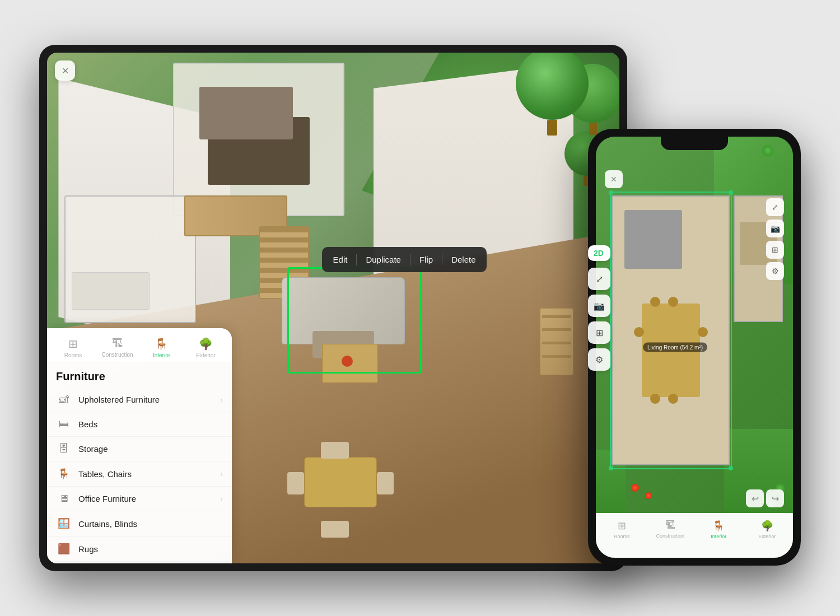 This screenshot has height=616, width=840. Describe the element at coordinates (64, 498) in the screenshot. I see `office-icon: 🖥` at that location.